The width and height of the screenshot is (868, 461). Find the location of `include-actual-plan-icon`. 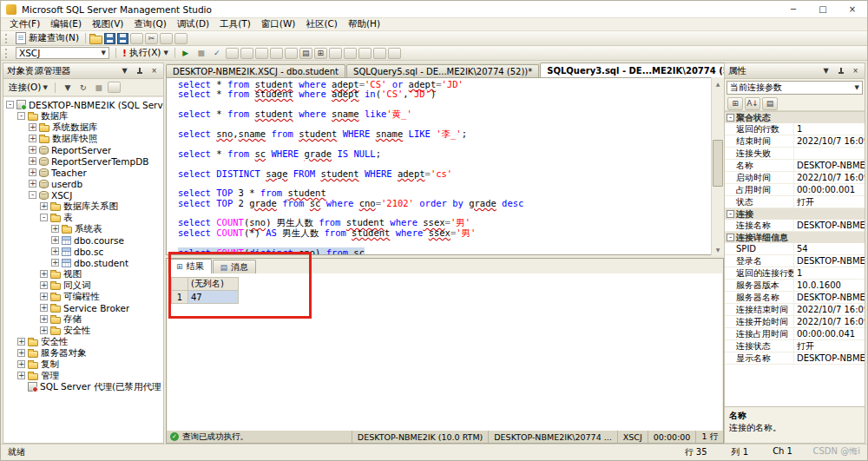

include-actual-plan-icon is located at coordinates (276, 54).